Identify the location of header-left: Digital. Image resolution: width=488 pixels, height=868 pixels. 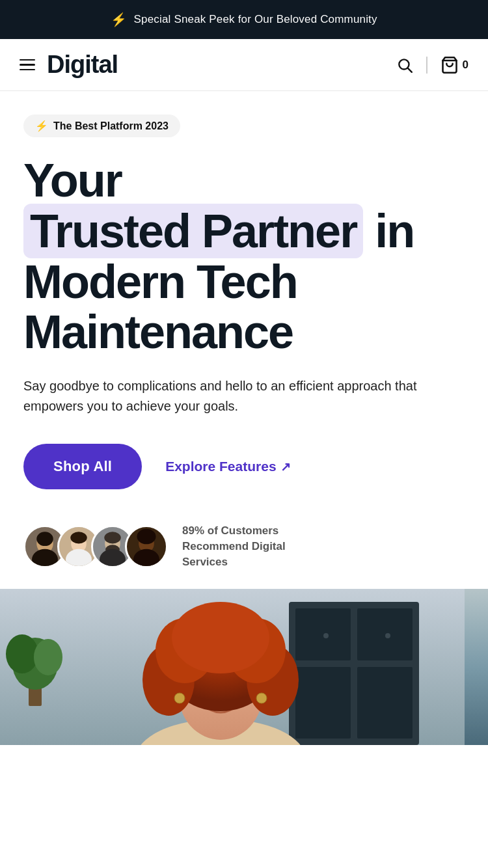
(69, 65).